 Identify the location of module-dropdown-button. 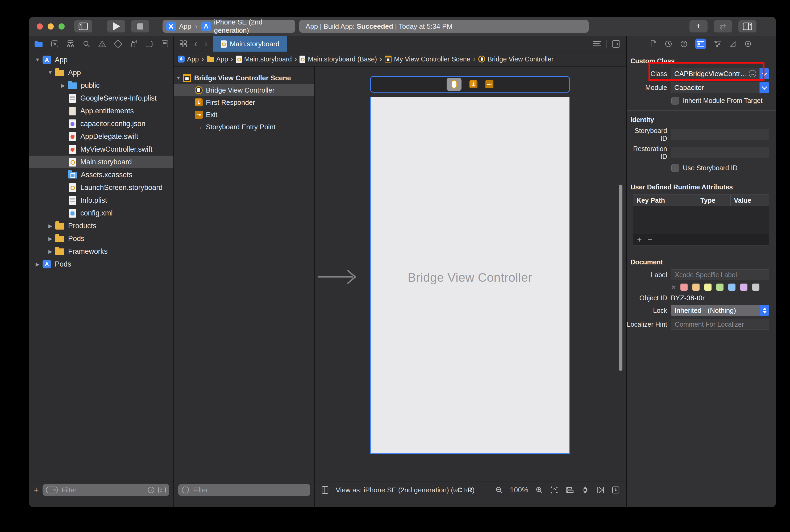
(765, 88).